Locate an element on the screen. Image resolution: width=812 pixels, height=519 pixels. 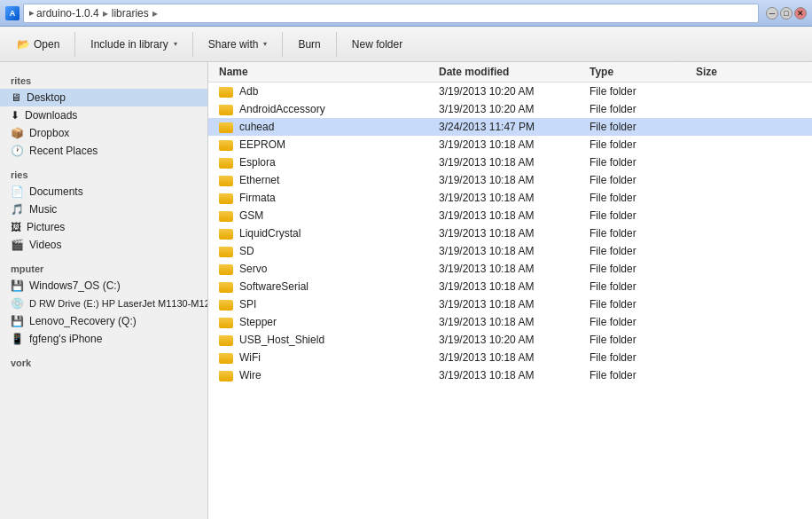
sidebar-item-desktop: 🖥 Desktop is located at coordinates (104, 98).